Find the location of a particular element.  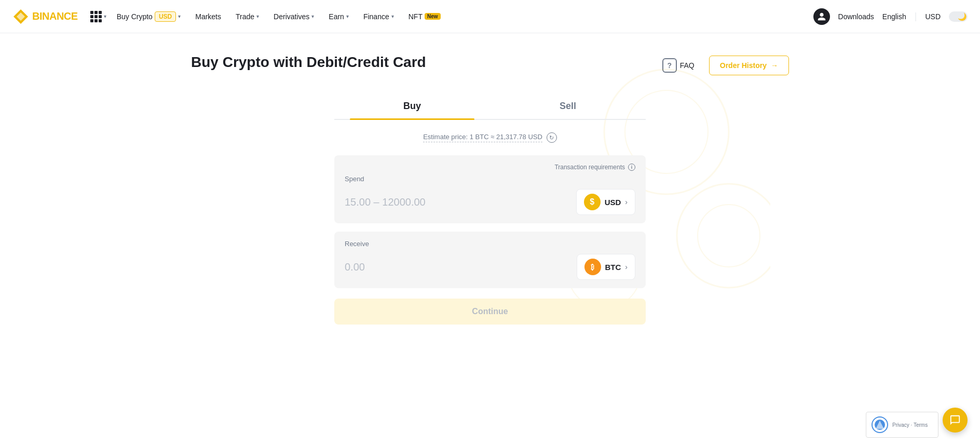

receive-currency-name: BTC is located at coordinates (614, 267).